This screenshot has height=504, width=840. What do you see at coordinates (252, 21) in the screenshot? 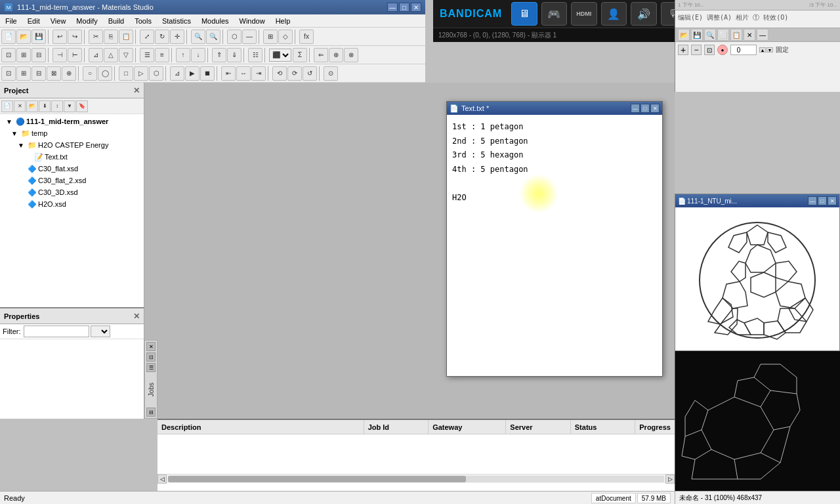
I see `menu-window: Window` at bounding box center [252, 21].